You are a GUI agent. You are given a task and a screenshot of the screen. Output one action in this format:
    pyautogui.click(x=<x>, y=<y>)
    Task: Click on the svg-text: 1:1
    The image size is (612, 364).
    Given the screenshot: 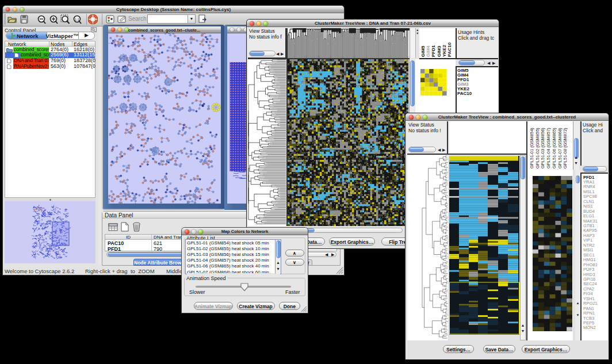 What is the action you would take?
    pyautogui.click(x=77, y=20)
    